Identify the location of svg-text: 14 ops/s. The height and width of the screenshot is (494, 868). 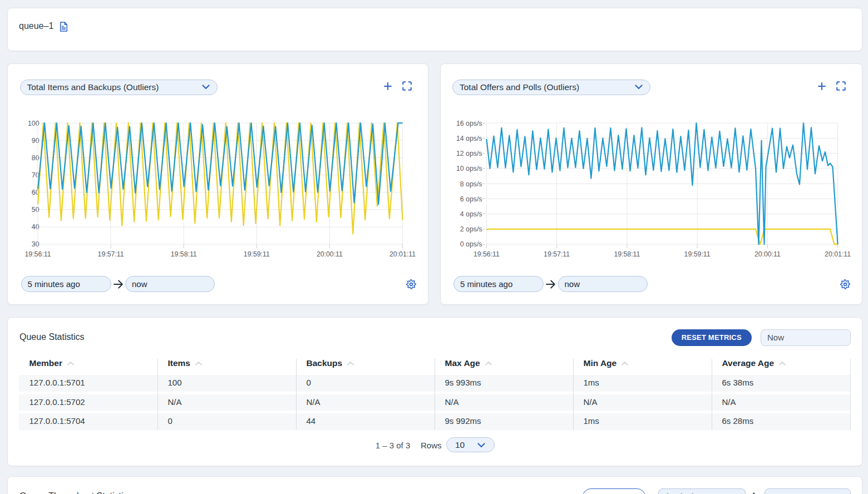
(470, 139).